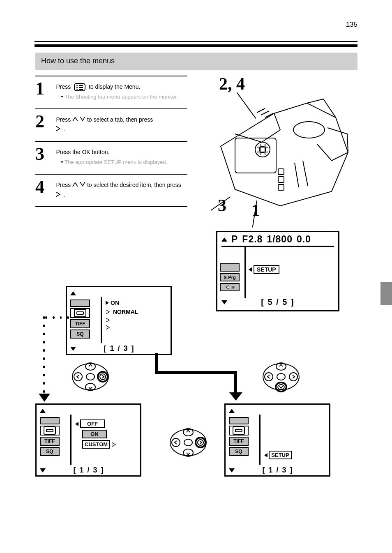  What do you see at coordinates (230, 267) in the screenshot?
I see `menu-tab-blank` at bounding box center [230, 267].